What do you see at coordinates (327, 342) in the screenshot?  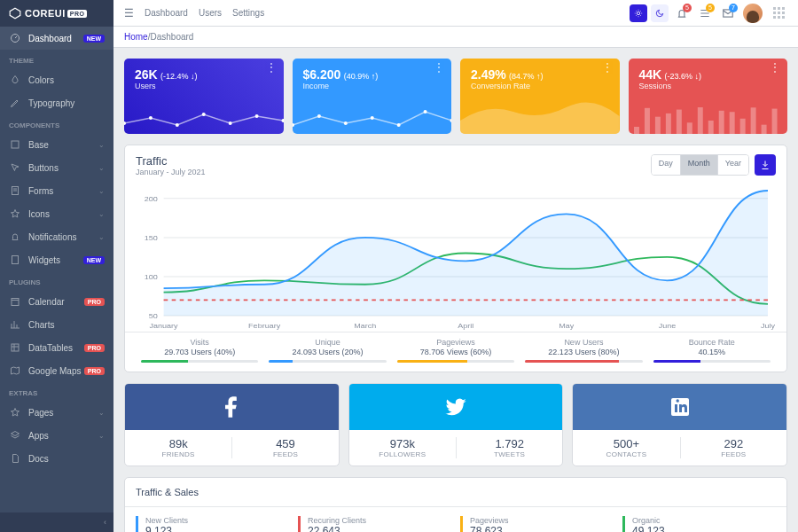 I see `metric-label: Unique` at bounding box center [327, 342].